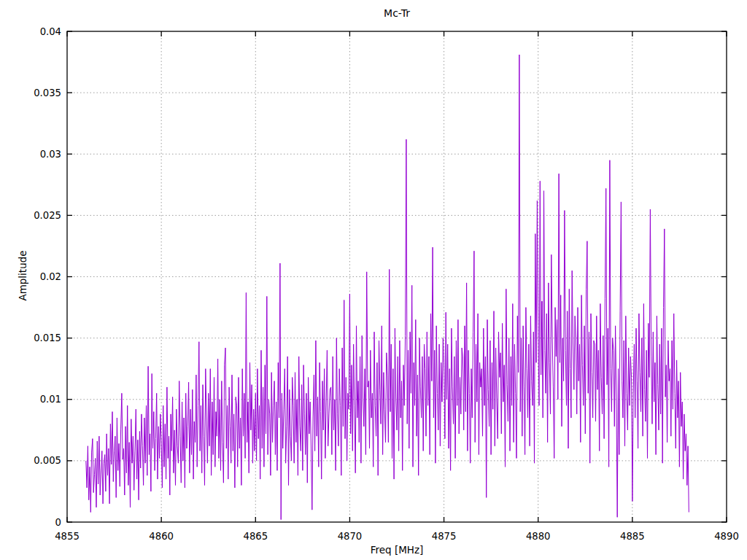 Image resolution: width=747 pixels, height=560 pixels. I want to click on y-tick-label-0.025: 0.025, so click(47, 216).